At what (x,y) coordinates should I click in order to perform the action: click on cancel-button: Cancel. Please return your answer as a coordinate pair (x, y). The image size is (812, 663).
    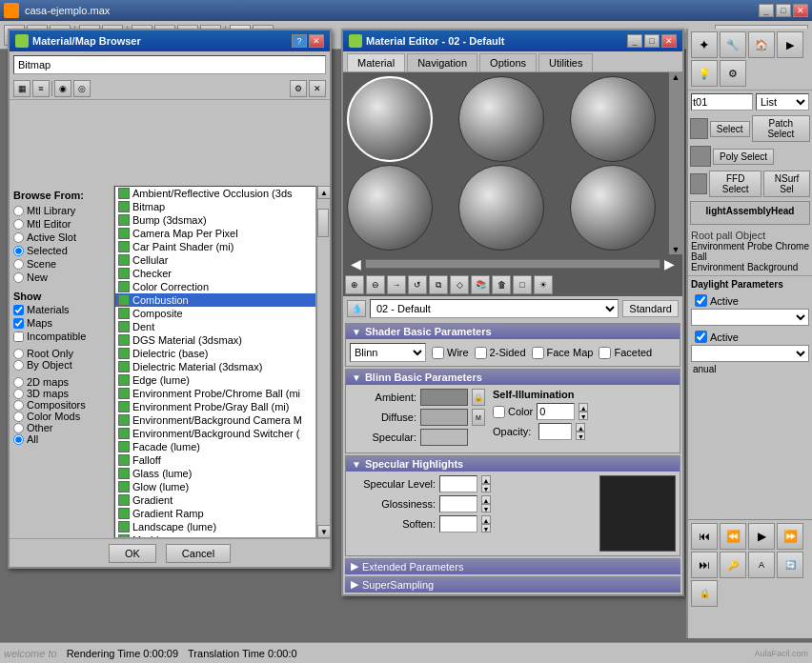
    Looking at the image, I should click on (198, 553).